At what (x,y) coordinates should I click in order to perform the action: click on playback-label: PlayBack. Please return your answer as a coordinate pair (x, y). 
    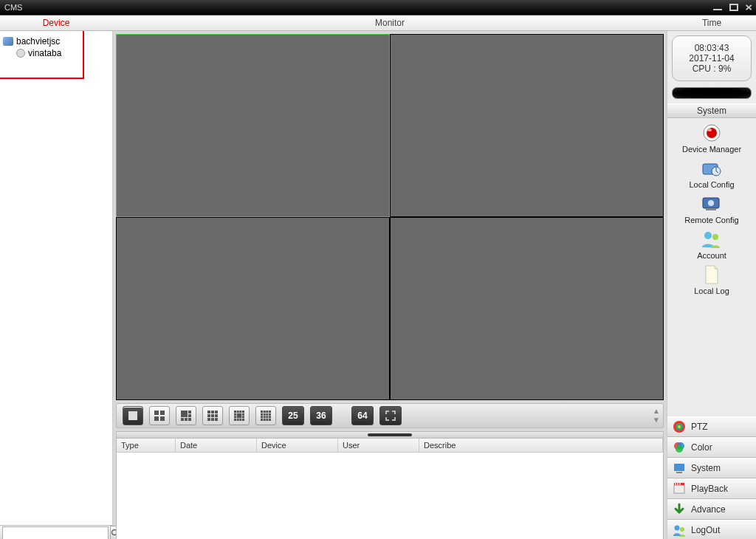
    Looking at the image, I should click on (709, 489).